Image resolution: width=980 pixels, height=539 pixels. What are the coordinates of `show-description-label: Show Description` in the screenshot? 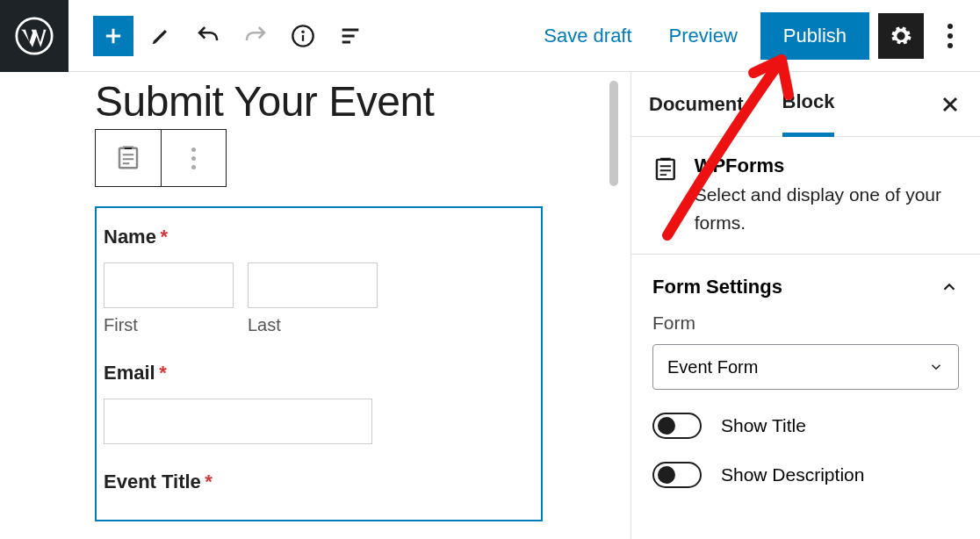 It's located at (792, 475).